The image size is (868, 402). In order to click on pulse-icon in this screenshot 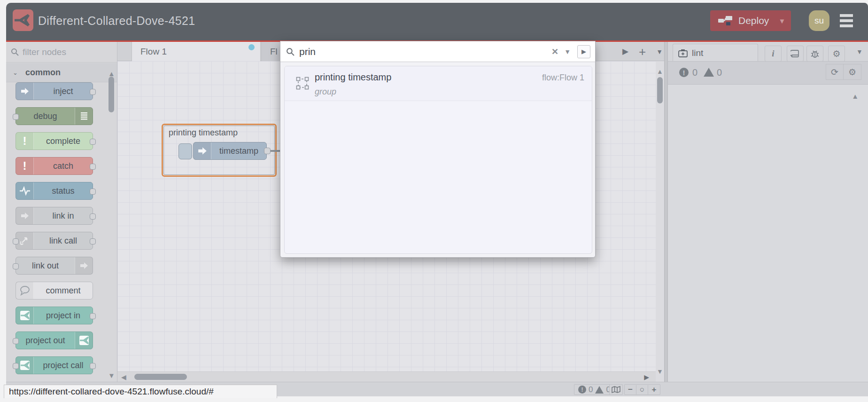, I will do `click(25, 191)`.